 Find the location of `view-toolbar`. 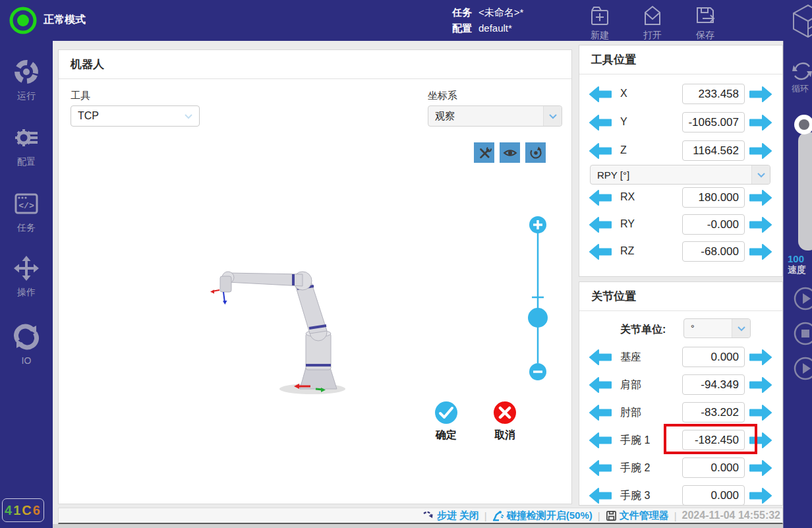

view-toolbar is located at coordinates (510, 153).